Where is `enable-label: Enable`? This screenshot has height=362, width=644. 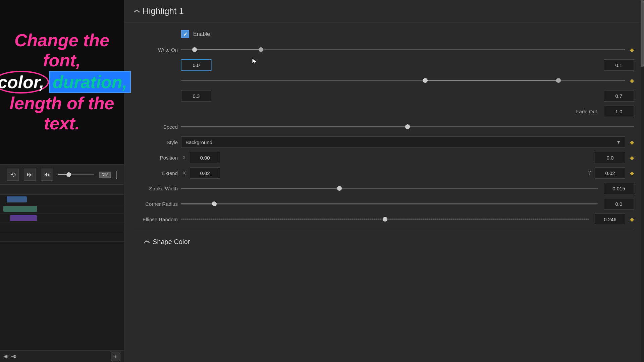 enable-label: Enable is located at coordinates (202, 34).